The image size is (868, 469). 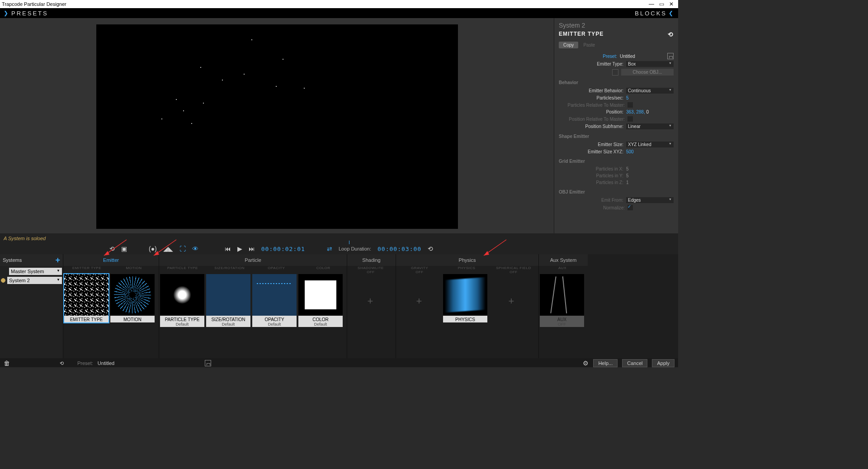 What do you see at coordinates (330, 249) in the screenshot?
I see `loop-icon: ⇄` at bounding box center [330, 249].